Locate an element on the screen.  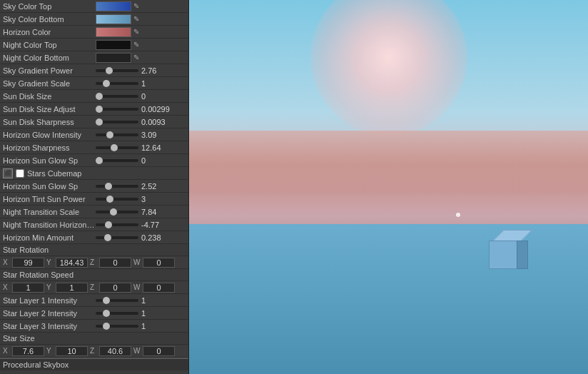
sun-disk-sharpness-slider is located at coordinates (117, 122).